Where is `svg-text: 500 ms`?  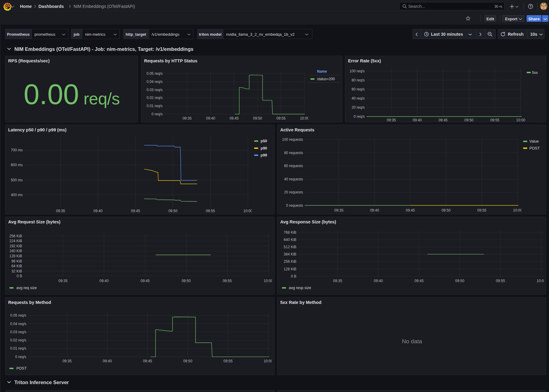
svg-text: 500 ms is located at coordinates (17, 180).